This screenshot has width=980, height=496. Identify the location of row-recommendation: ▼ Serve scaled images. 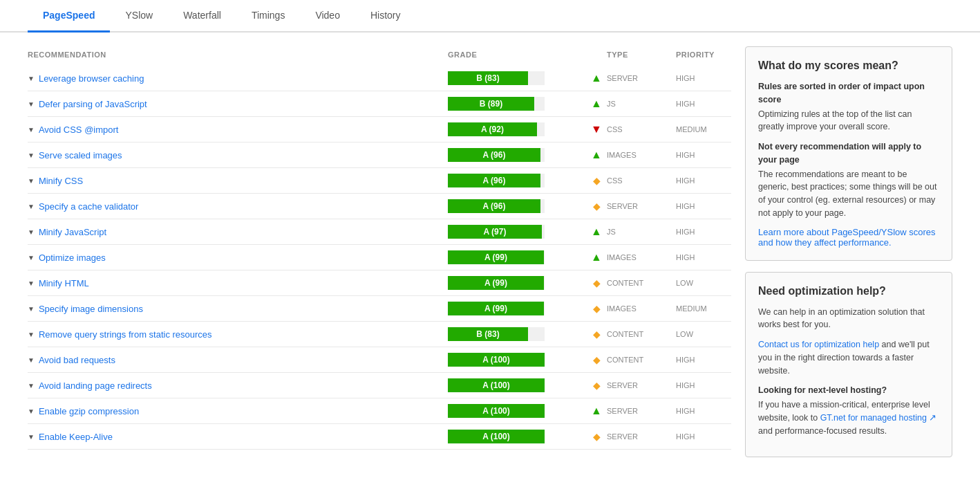
(238, 155).